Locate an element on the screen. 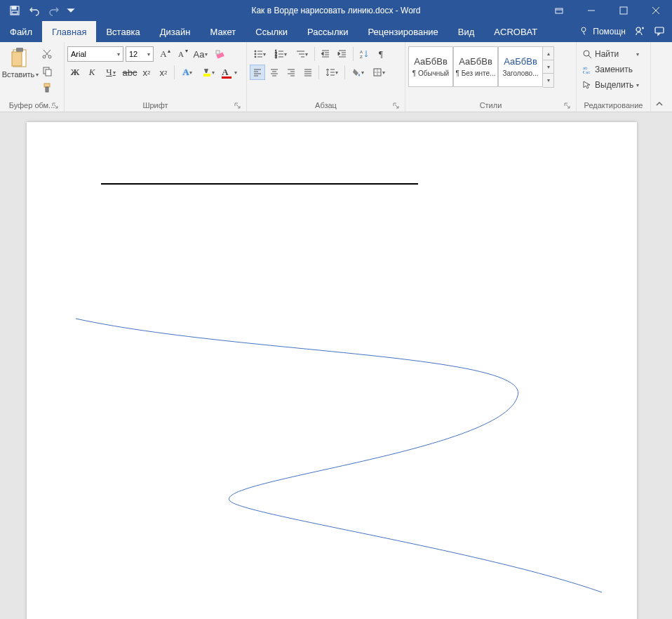 Image resolution: width=672 pixels, height=619 pixels. paragraph-launcher-icon is located at coordinates (396, 105).